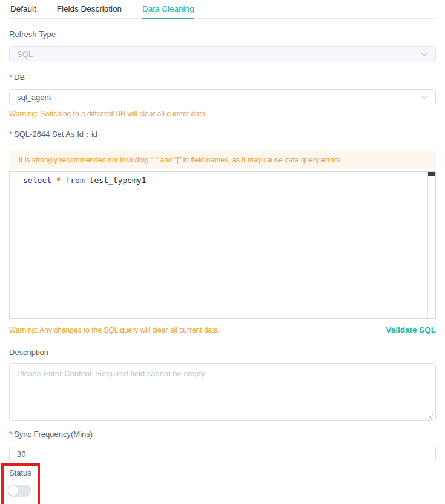 The height and width of the screenshot is (504, 445). Describe the element at coordinates (223, 160) in the screenshot. I see `sql-alert-banner: It is strongly recommended not including…` at that location.